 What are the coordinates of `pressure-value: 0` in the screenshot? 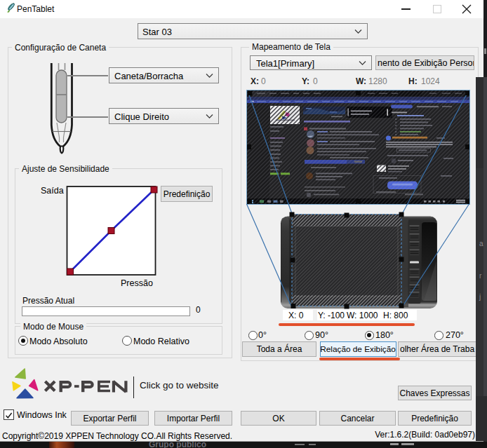 It's located at (198, 310).